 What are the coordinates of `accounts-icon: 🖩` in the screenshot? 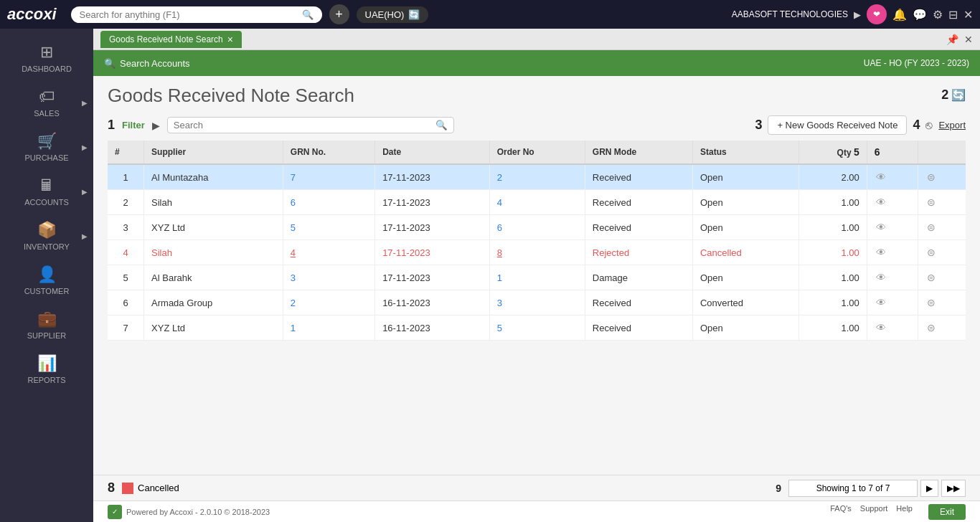 It's located at (47, 186).